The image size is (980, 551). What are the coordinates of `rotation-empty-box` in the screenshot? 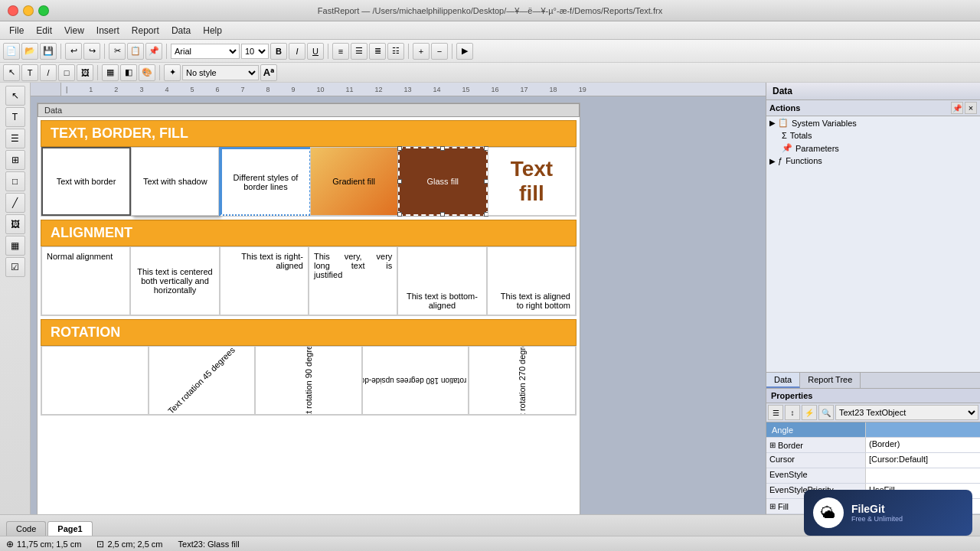 It's located at (95, 380).